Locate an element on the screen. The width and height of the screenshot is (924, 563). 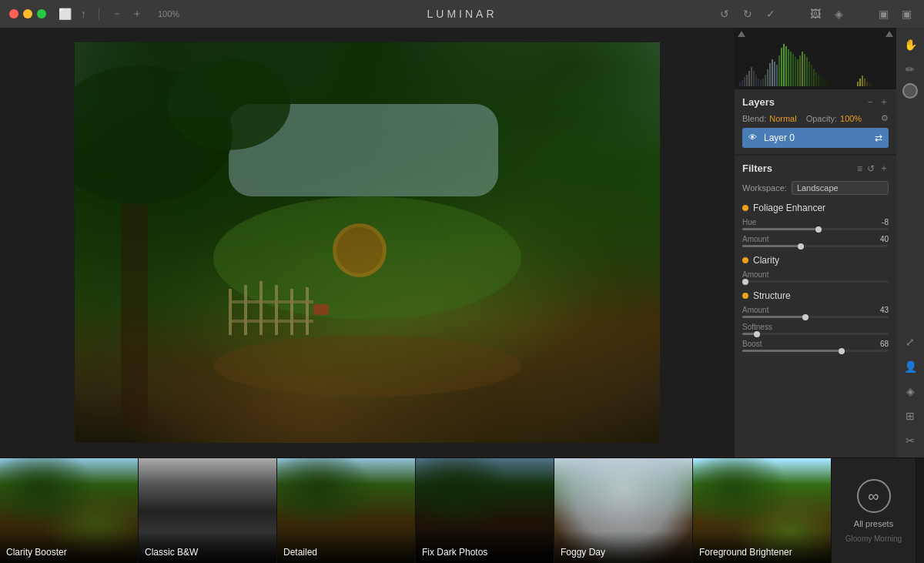
filter-slider-foliage-amount is located at coordinates (815, 246).